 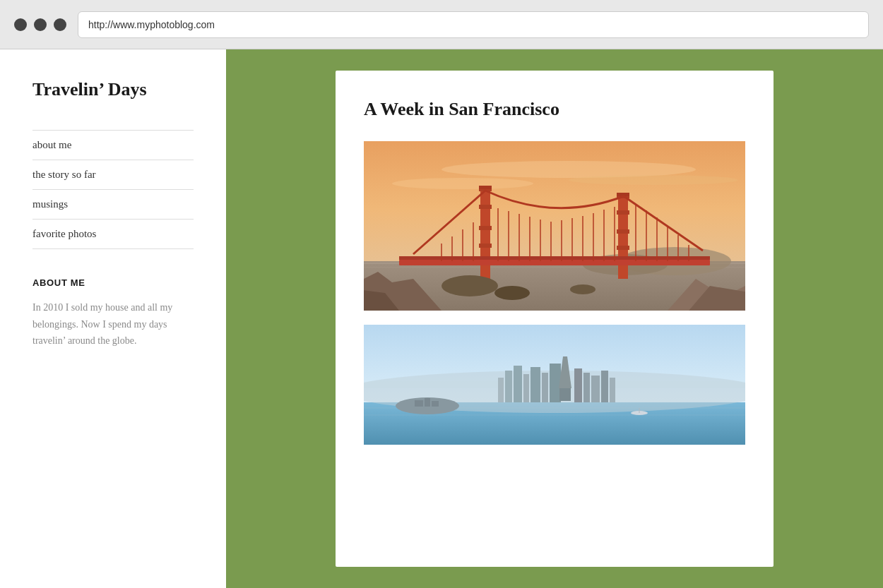 I want to click on nav-item-about-me: about me, so click(x=113, y=145).